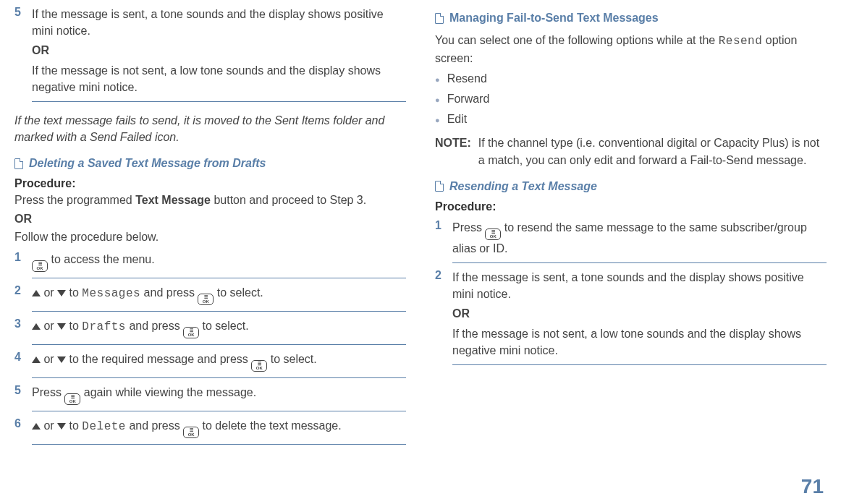 This screenshot has width=841, height=504. Describe the element at coordinates (741, 41) in the screenshot. I see `mono-text: Resend` at that location.